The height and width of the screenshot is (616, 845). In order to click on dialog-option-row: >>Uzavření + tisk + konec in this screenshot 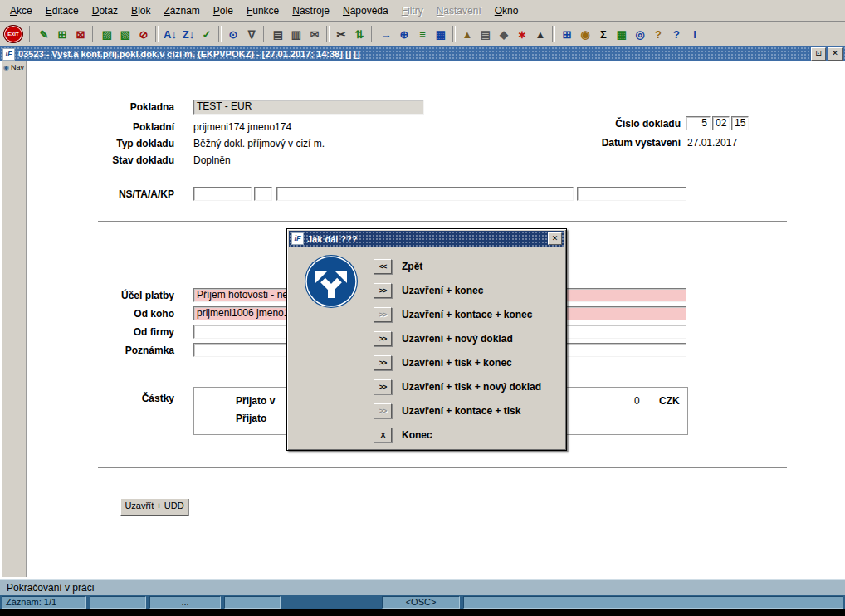, I will do `click(466, 363)`.